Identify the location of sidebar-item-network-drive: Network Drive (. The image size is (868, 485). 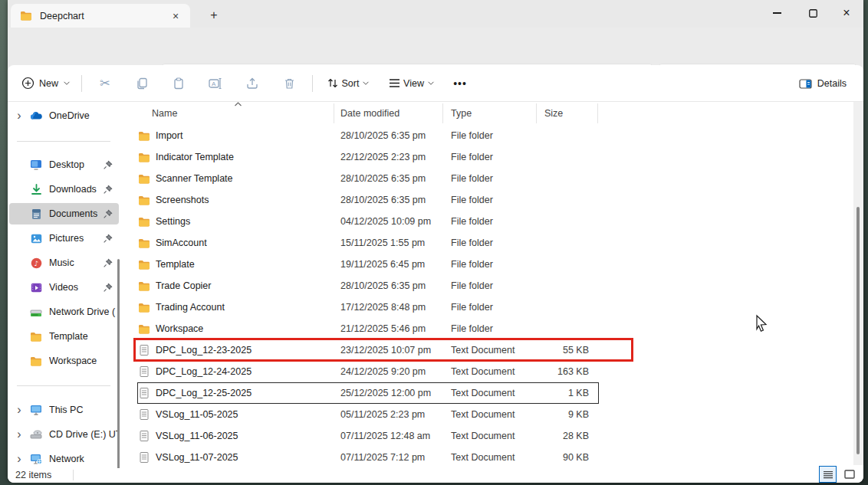
(64, 312).